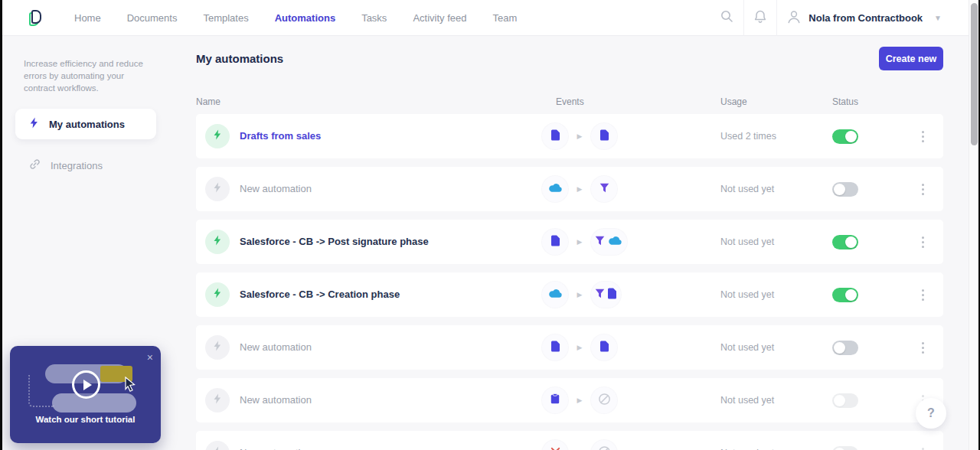 The image size is (980, 450). I want to click on table-row: Salesforce - CB -> Creation phase ▶ Not …, so click(570, 295).